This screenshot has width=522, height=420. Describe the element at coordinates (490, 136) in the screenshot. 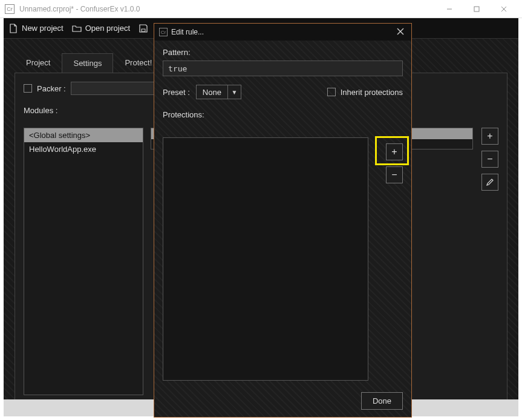

I see `add-rule-button: +` at that location.